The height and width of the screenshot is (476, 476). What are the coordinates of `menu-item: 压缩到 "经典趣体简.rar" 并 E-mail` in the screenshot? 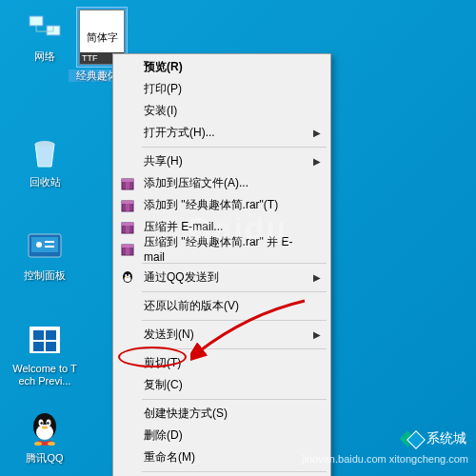 It's located at (222, 249).